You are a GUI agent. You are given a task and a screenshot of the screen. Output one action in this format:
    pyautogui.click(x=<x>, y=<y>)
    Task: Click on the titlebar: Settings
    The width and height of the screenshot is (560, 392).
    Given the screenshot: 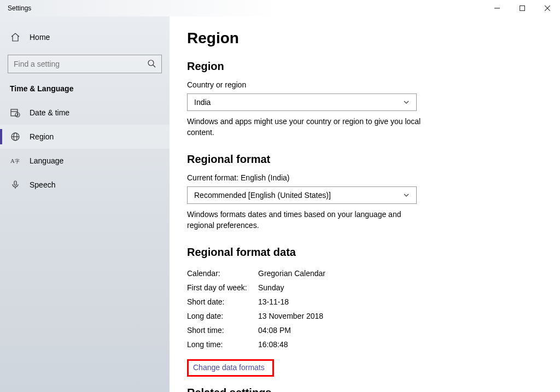 What is the action you would take?
    pyautogui.click(x=280, y=8)
    